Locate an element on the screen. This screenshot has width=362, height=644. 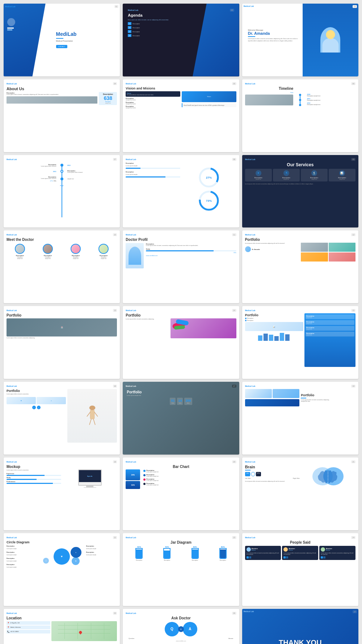
slide-17-title: Portfolio is located at coordinates (181, 392).